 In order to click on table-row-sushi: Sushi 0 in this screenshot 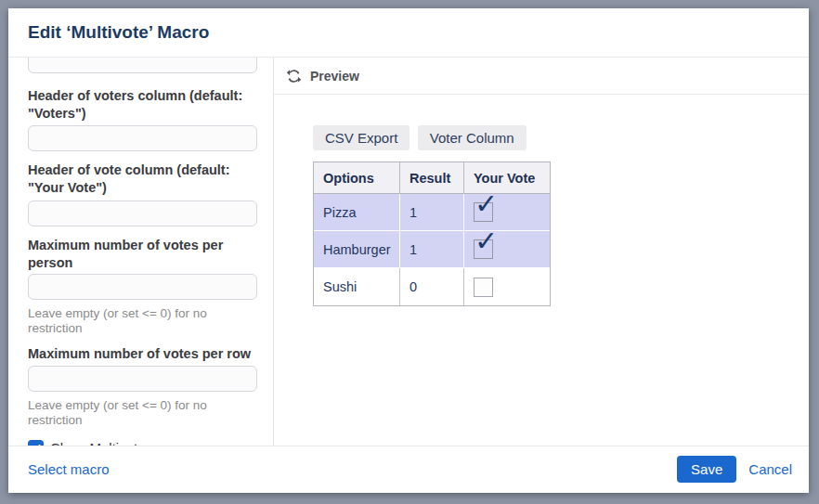, I will do `click(432, 287)`.